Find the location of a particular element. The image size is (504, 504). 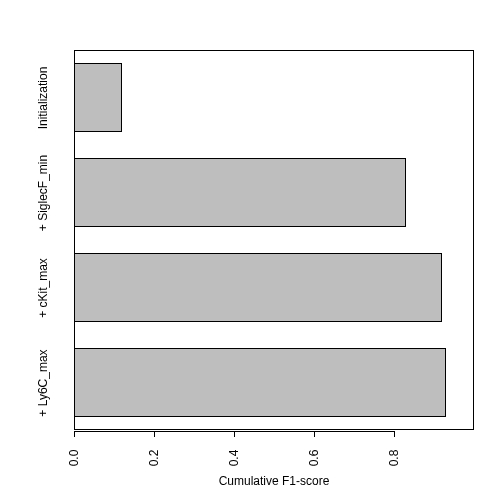

x-tick-label: 0.4 is located at coordinates (234, 458).